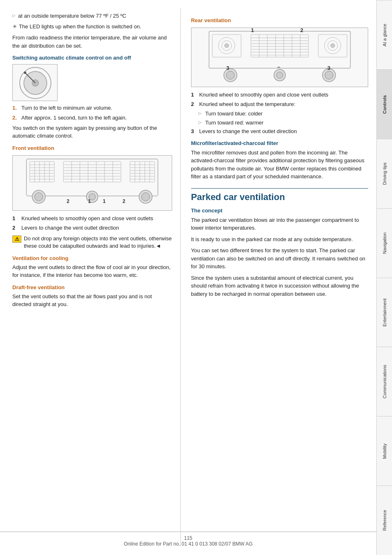  I want to click on rear-item-3-text: Levers to change the vent outlet directi…, so click(248, 131).